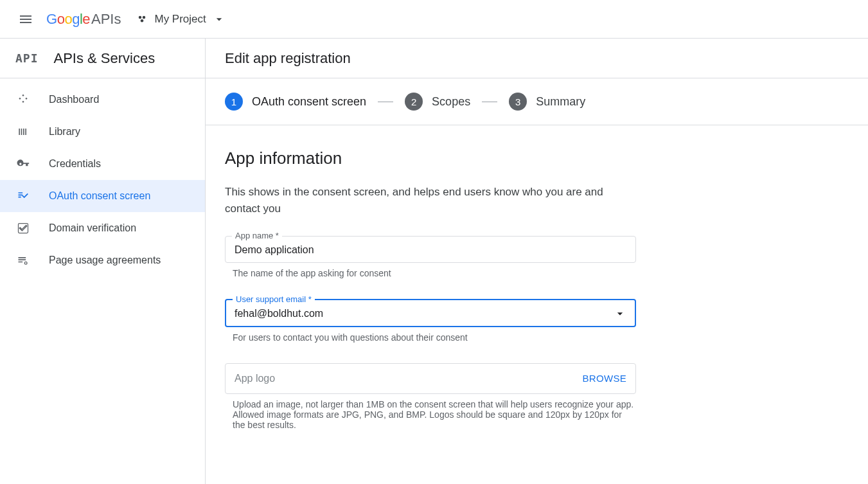  What do you see at coordinates (537, 58) in the screenshot?
I see `content-header: Edit app registration` at bounding box center [537, 58].